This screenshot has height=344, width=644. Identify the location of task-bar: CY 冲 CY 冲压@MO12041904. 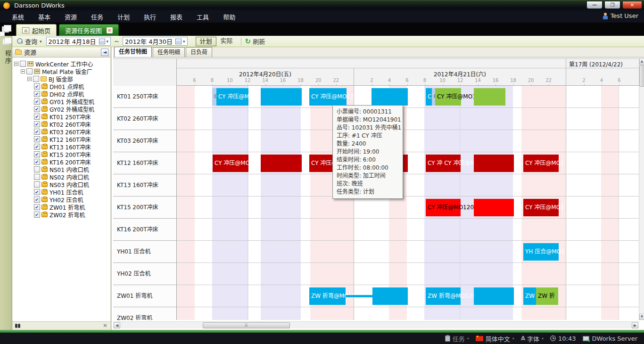
(443, 163).